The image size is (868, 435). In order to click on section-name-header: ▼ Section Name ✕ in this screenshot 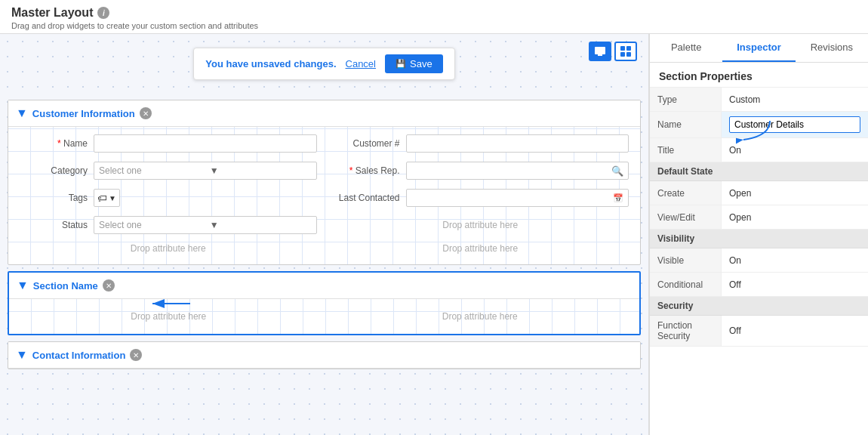, I will do `click(325, 285)`.